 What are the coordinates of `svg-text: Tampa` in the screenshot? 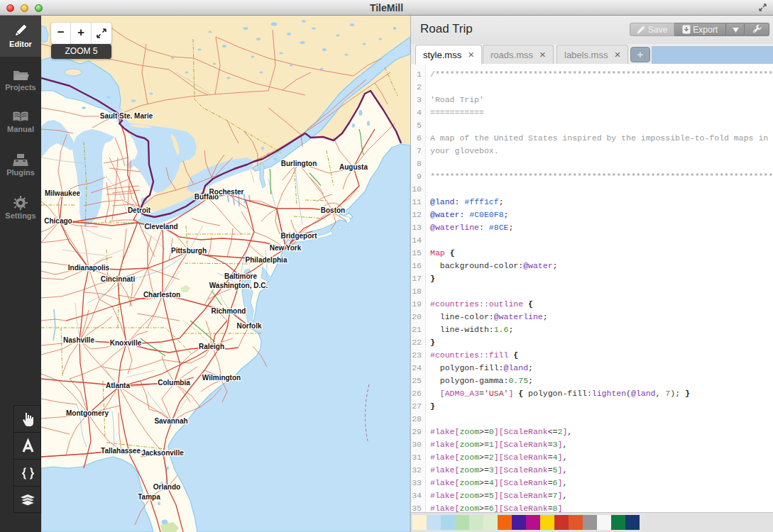 It's located at (149, 497).